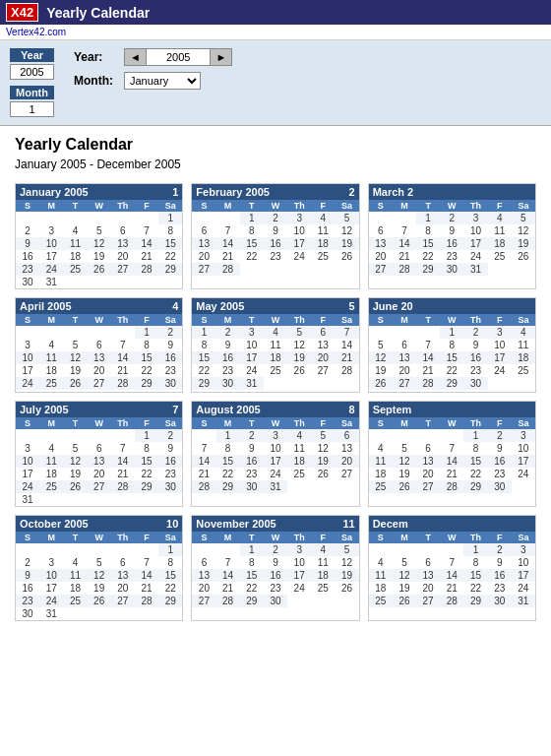 This screenshot has width=551, height=756. Describe the element at coordinates (453, 230) in the screenshot. I see `table-row: 6789101112` at that location.